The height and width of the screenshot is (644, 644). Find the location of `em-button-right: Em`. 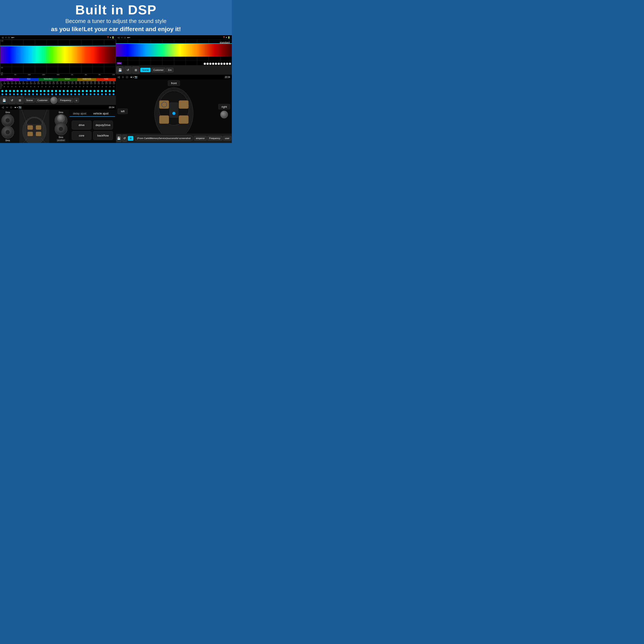

em-button-right: Em is located at coordinates (170, 70).